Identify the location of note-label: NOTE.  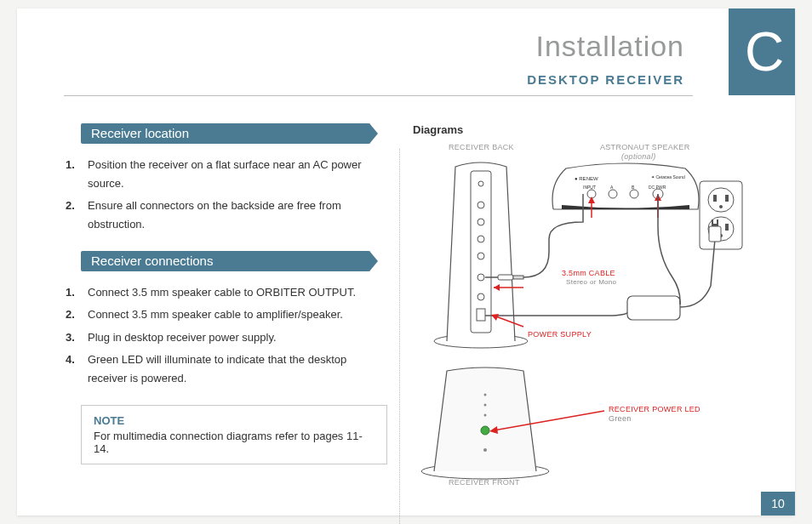
(234, 420).